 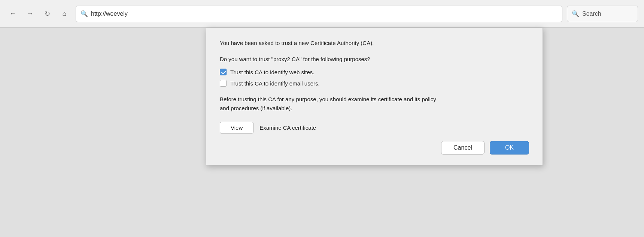 I want to click on search-box: 🔍 Search, so click(x=602, y=14).